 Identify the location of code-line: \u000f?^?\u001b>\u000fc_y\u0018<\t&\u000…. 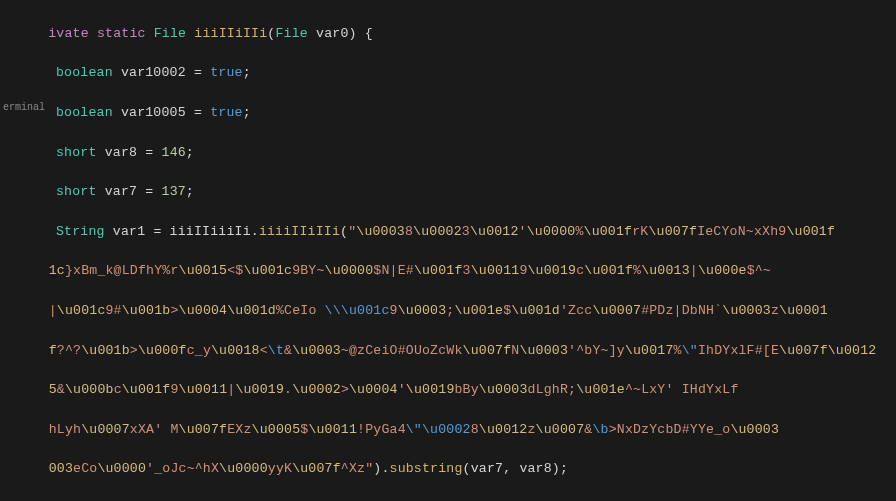
(446, 351).